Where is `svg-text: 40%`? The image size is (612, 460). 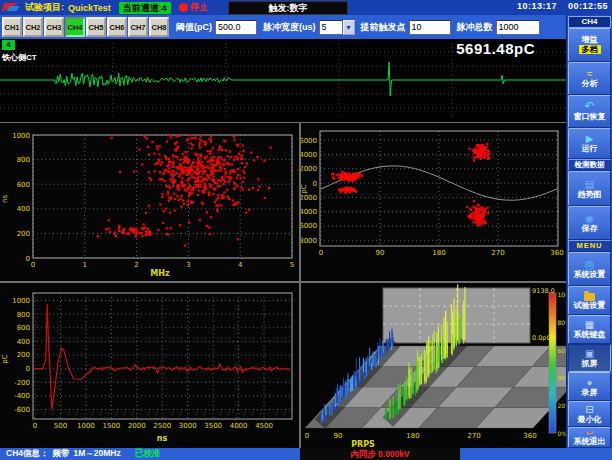 svg-text: 40% is located at coordinates (562, 378).